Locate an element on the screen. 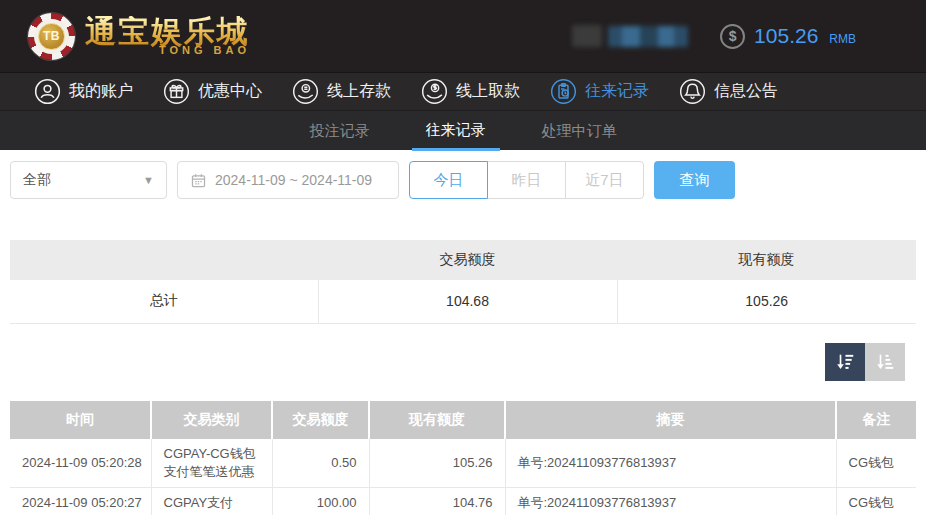 This screenshot has height=515, width=926. record-subtabs: 投注记录 往来记录 处理中订单 is located at coordinates (463, 130).